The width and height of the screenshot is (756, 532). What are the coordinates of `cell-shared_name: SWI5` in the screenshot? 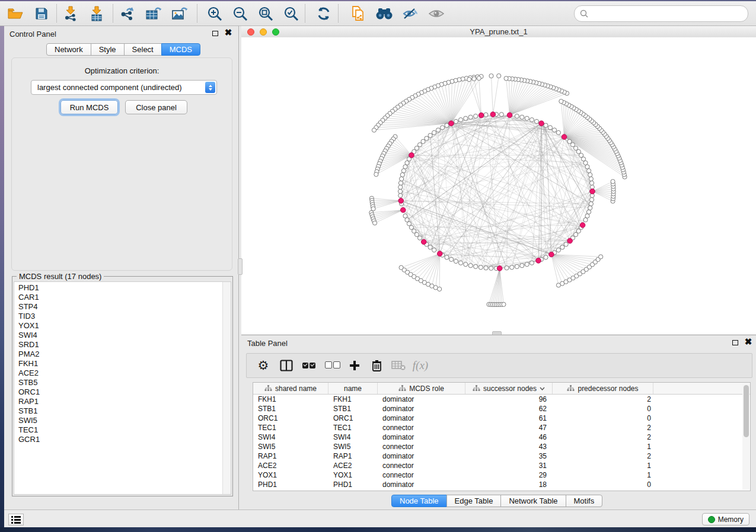 It's located at (291, 447).